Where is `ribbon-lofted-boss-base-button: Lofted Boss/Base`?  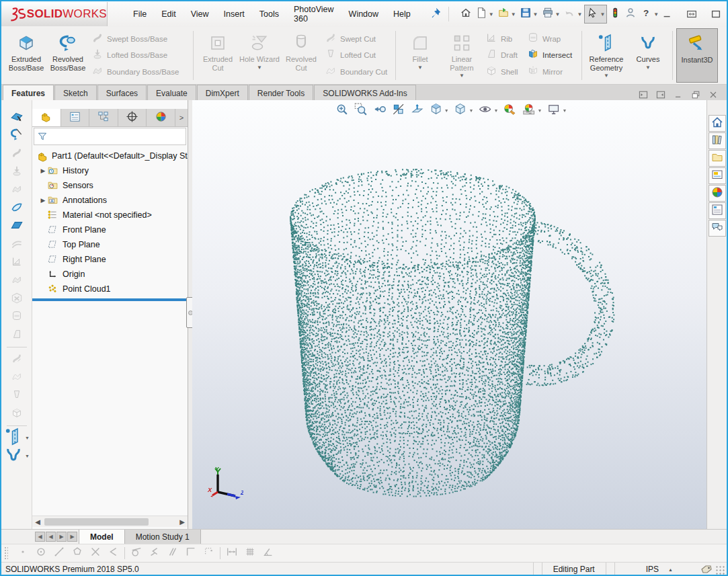
ribbon-lofted-boss-base-button: Lofted Boss/Base is located at coordinates (139, 55).